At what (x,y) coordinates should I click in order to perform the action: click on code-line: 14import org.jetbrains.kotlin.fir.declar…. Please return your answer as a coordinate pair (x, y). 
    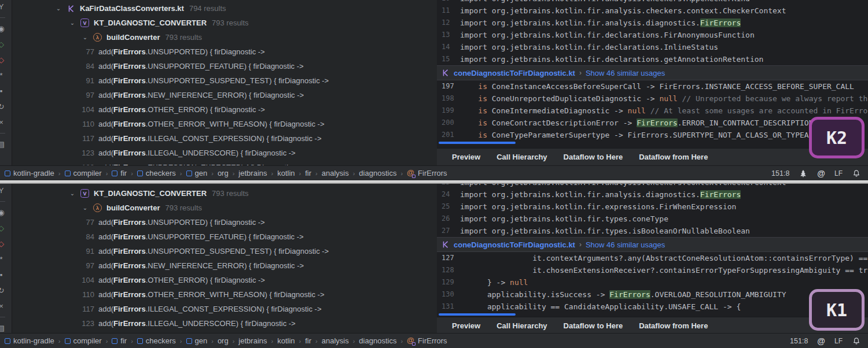
    Looking at the image, I should click on (653, 47).